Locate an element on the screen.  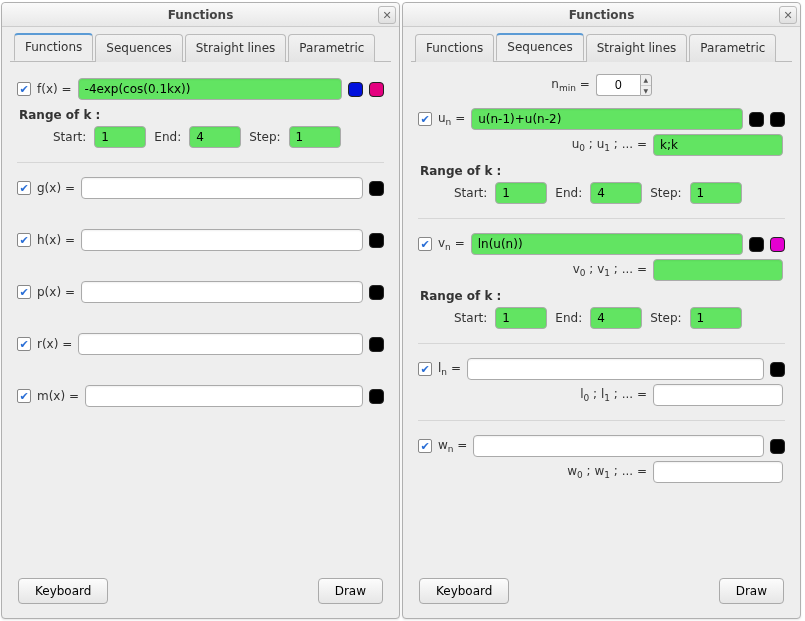
footer: Keyboard Draw is located at coordinates (200, 592).